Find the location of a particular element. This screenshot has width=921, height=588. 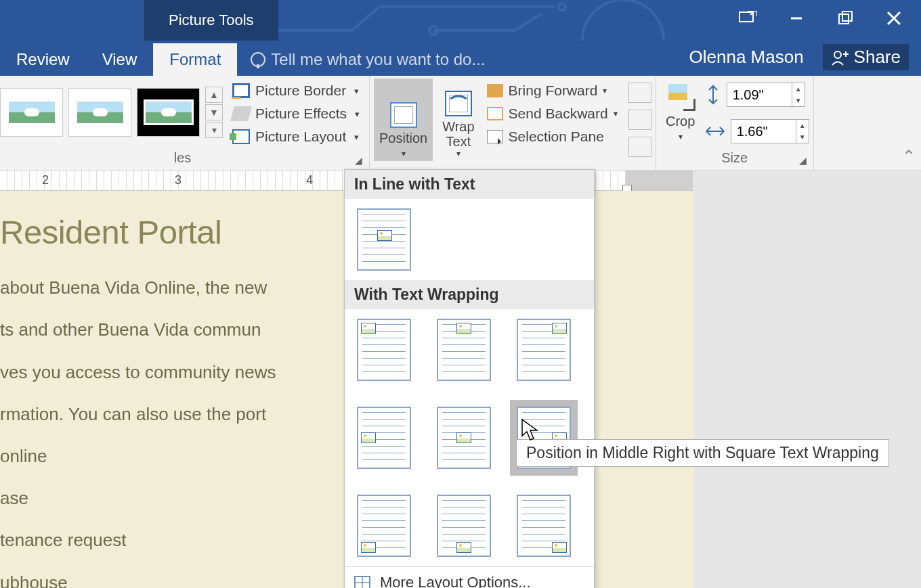

group-label-styles: les◢ is located at coordinates (183, 158).